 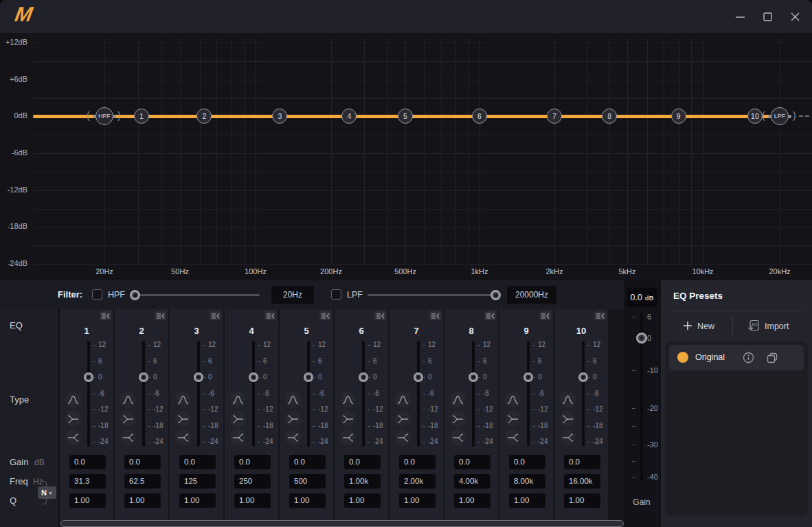 I want to click on duplicate-icon, so click(x=772, y=357).